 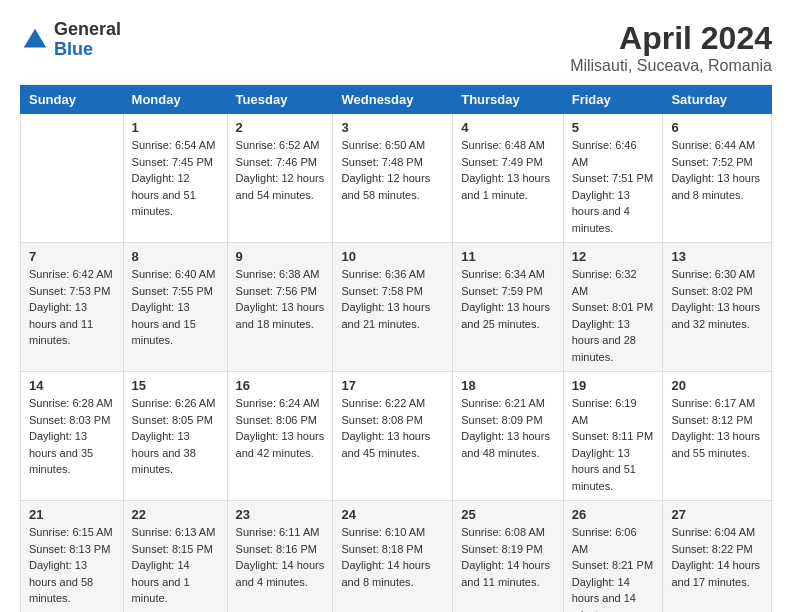 What do you see at coordinates (88, 30) in the screenshot?
I see `logo-general: General` at bounding box center [88, 30].